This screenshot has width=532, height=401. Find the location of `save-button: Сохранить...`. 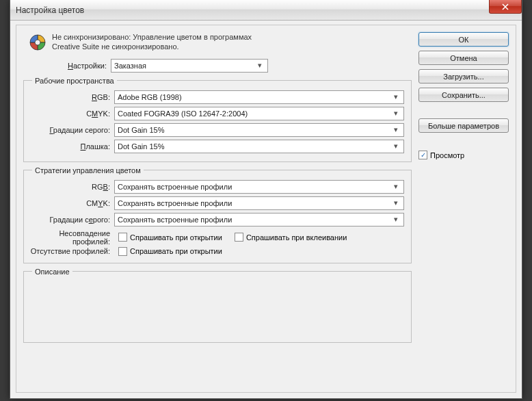

save-button: Сохранить... is located at coordinates (464, 94).